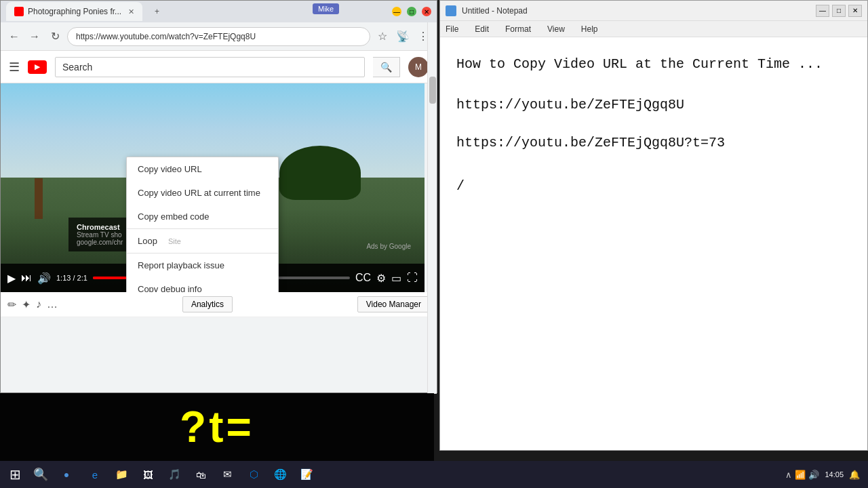 The height and width of the screenshot is (488, 868). Describe the element at coordinates (451, 11) in the screenshot. I see `notepad-icon` at that location.